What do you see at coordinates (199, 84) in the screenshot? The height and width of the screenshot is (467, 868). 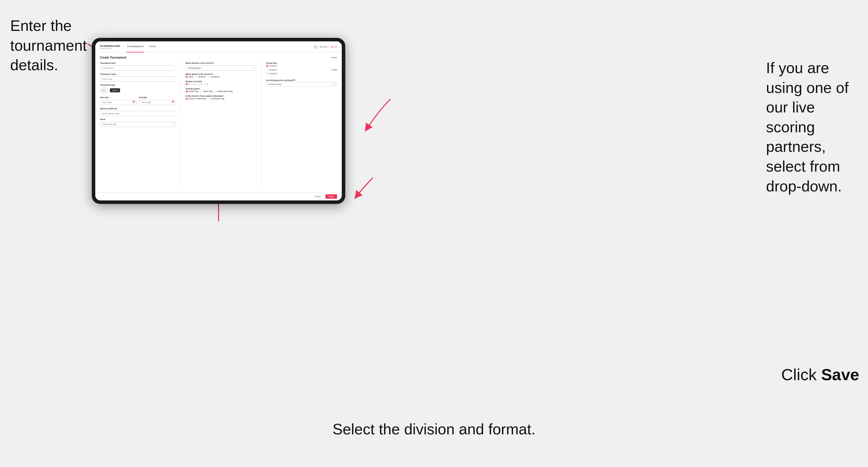 I see `rounds-3: 3` at bounding box center [199, 84].